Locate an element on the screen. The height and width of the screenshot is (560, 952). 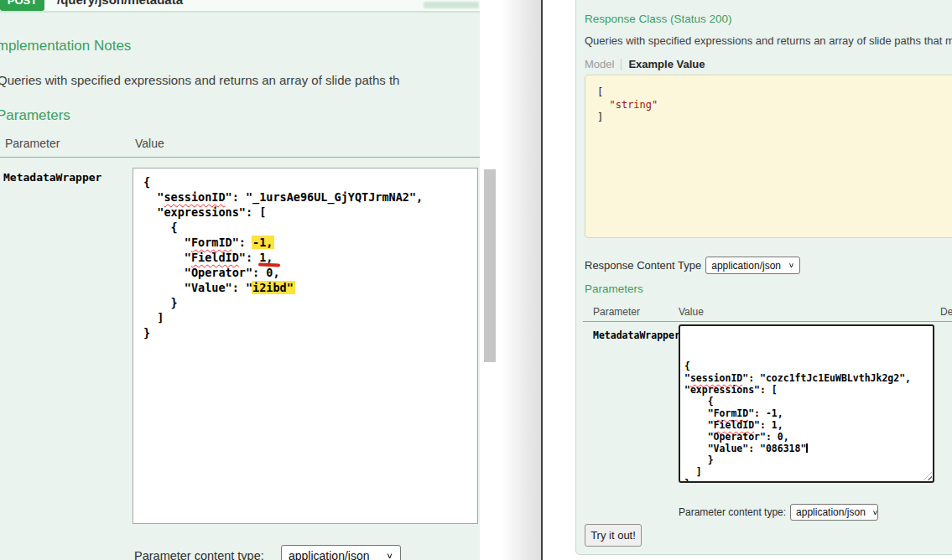
response-content-type-select: application/json ∨ is located at coordinates (753, 265).